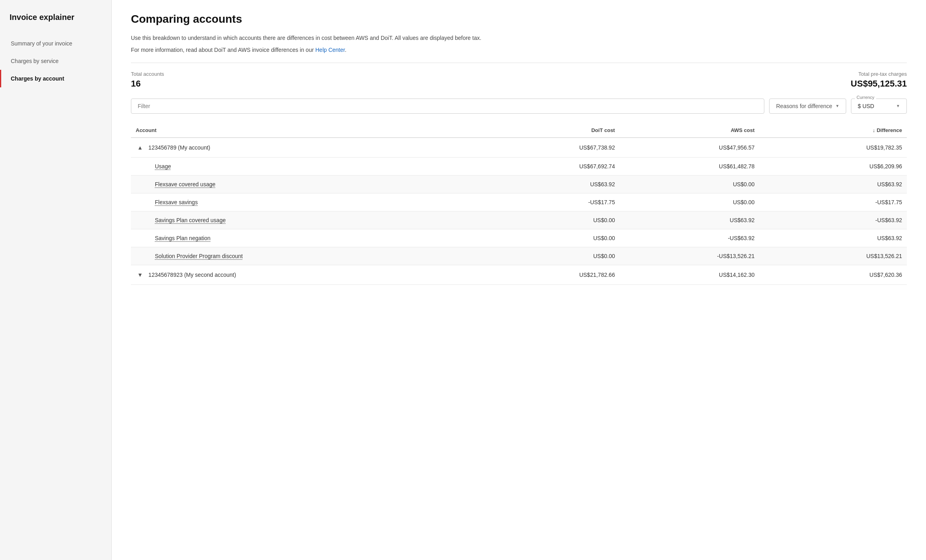 Image resolution: width=926 pixels, height=560 pixels. Describe the element at coordinates (879, 106) in the screenshot. I see `currency-wrapper: Currency $ USD ▼` at that location.